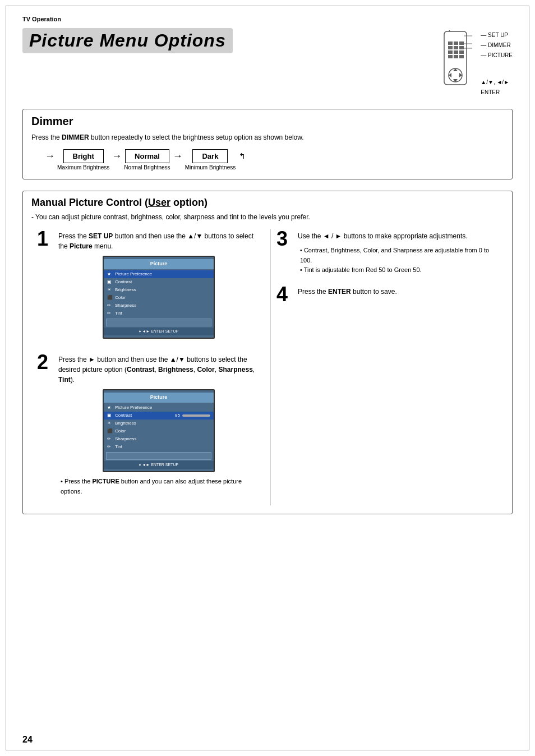 The width and height of the screenshot is (535, 756). Describe the element at coordinates (110, 298) in the screenshot. I see `tv-icon-4: ⬛` at that location.